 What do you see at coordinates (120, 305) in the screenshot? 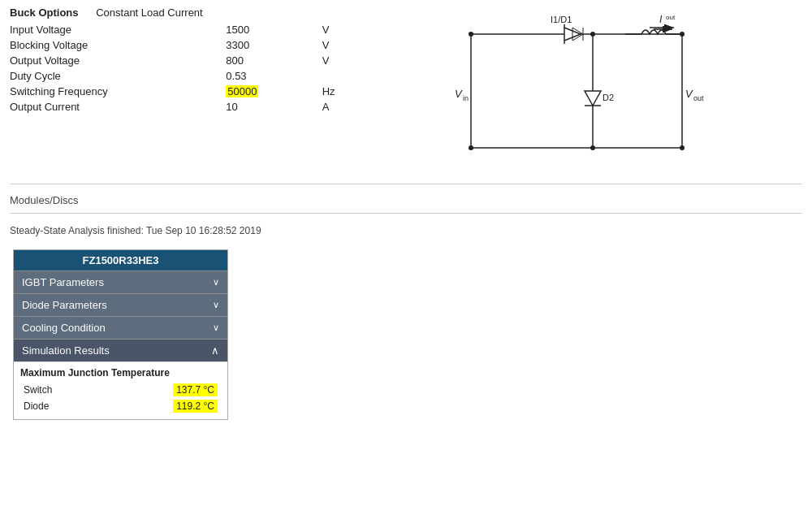
I see `diode-params-row: Diode Parameters ∨` at bounding box center [120, 305].